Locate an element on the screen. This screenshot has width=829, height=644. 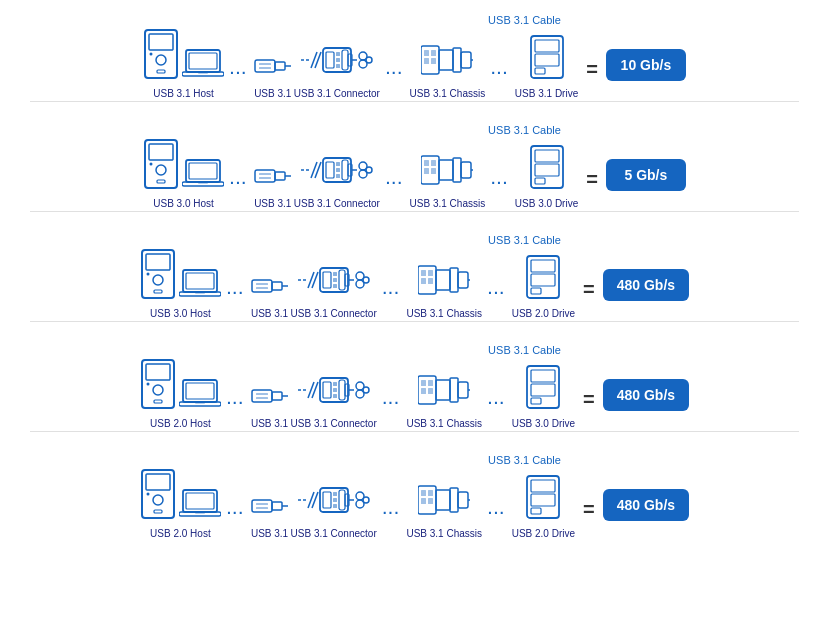
host-component: USB 2.0 Host is located at coordinates (180, 504).